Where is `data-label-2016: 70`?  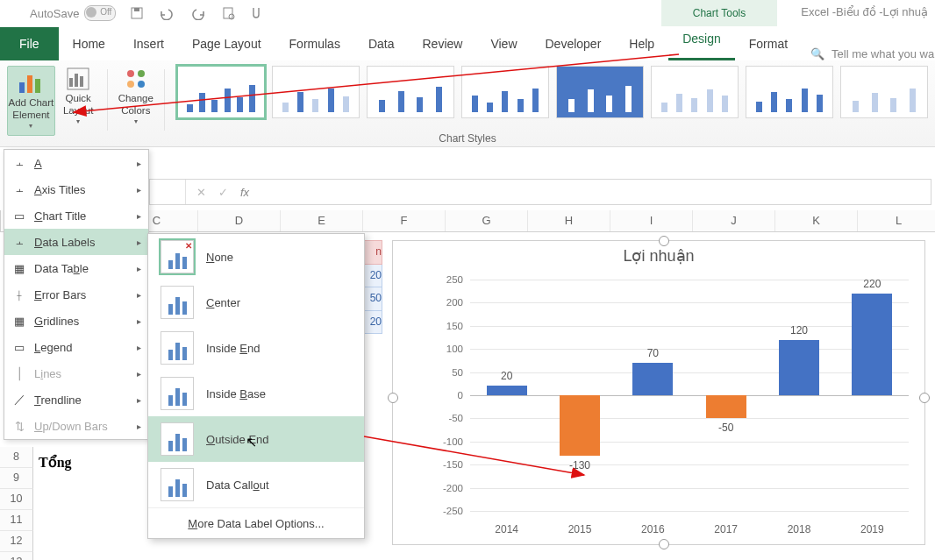 data-label-2016: 70 is located at coordinates (653, 353).